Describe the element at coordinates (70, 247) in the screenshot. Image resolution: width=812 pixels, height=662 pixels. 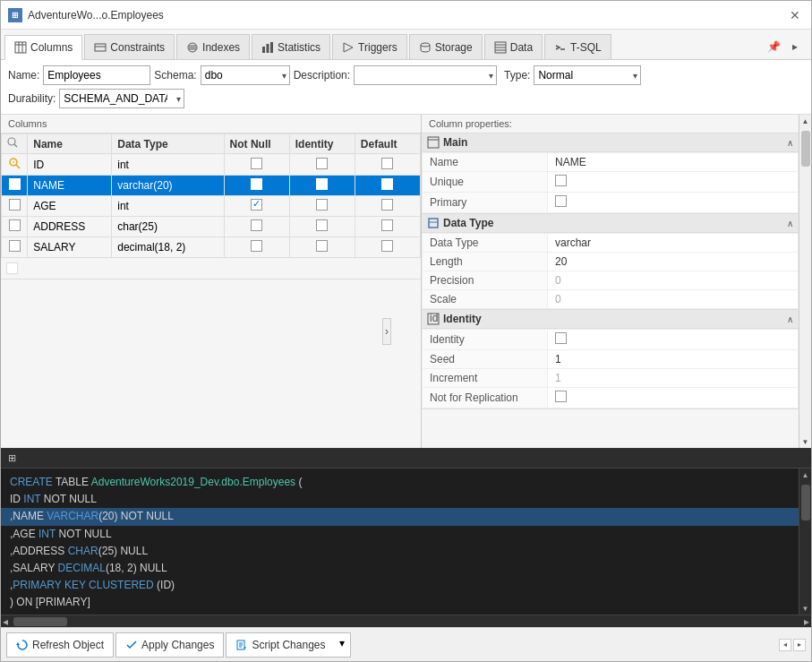
I see `name-cell: SALARY` at that location.